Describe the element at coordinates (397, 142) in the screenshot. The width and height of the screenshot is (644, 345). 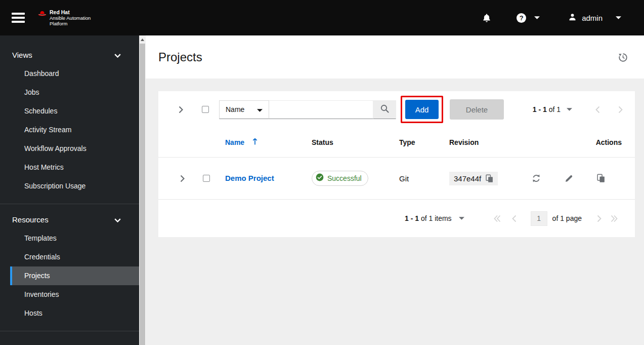
I see `table-header-row: Name Status Type Revision Actions` at that location.